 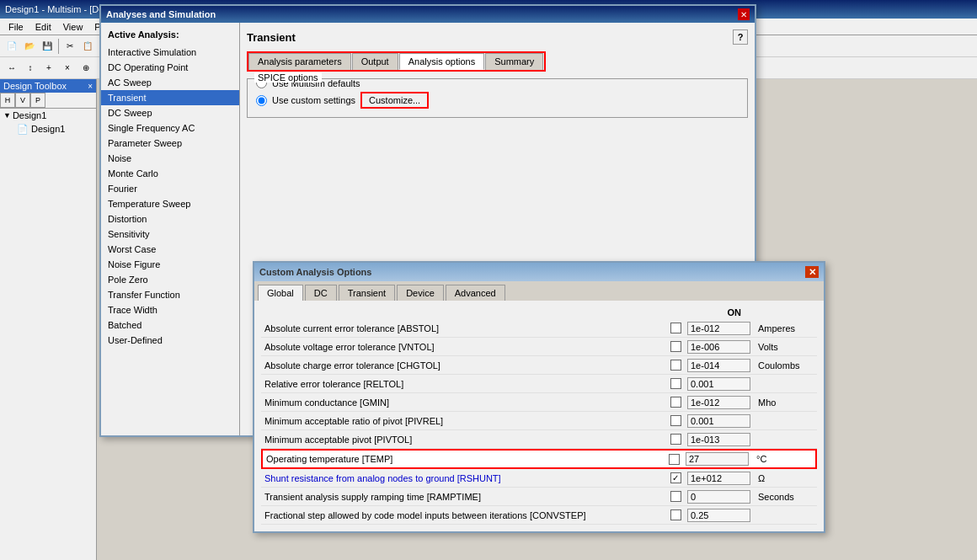 I want to click on param-checkbox-convstep, so click(x=675, y=515).